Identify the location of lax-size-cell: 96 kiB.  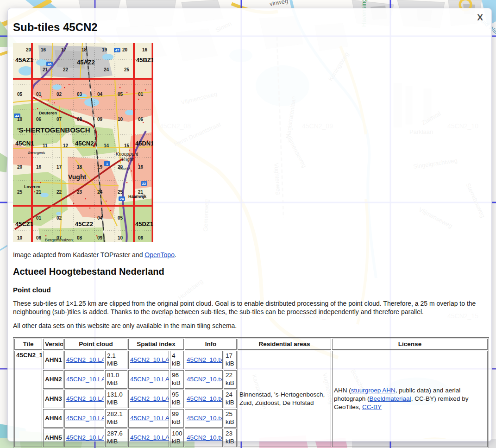
(177, 379).